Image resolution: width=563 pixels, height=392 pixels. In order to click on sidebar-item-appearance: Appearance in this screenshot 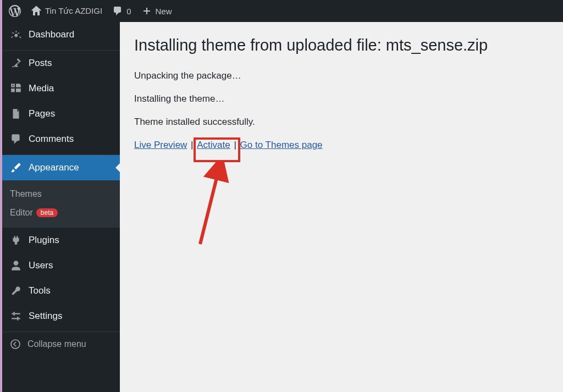, I will do `click(61, 168)`.